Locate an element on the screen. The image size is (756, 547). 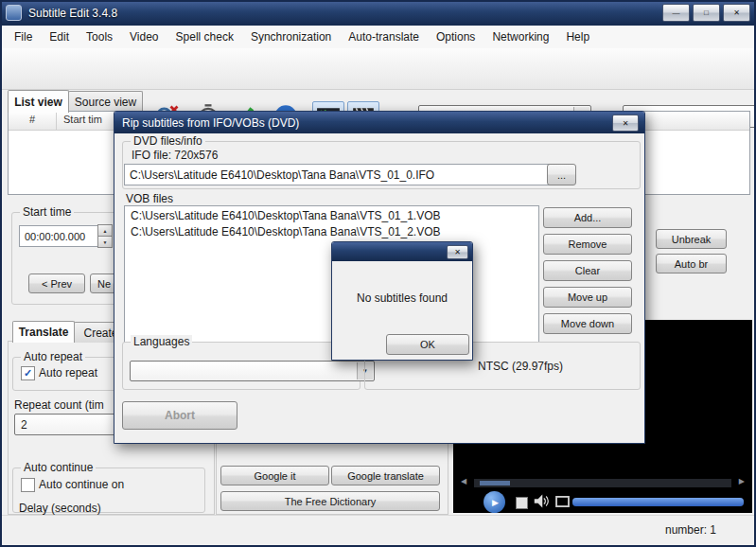
languages-group-label: Languages is located at coordinates (161, 342).